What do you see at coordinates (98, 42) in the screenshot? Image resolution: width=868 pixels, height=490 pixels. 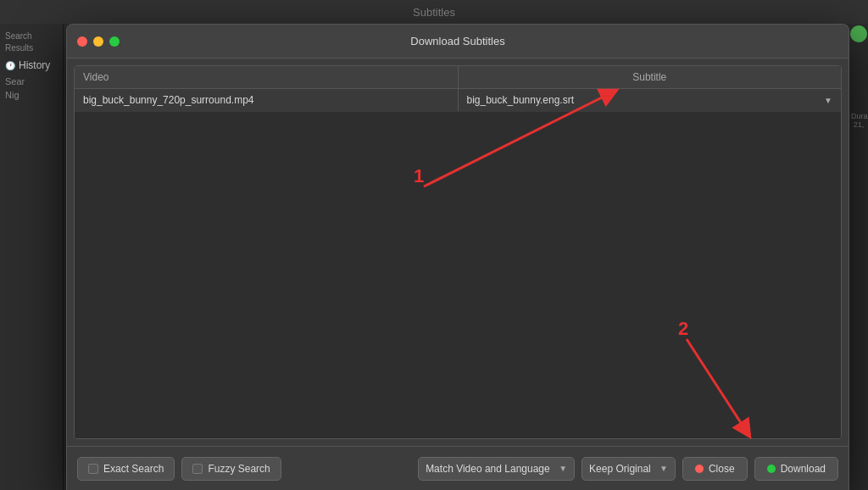 I see `minimize-window-dot` at bounding box center [98, 42].